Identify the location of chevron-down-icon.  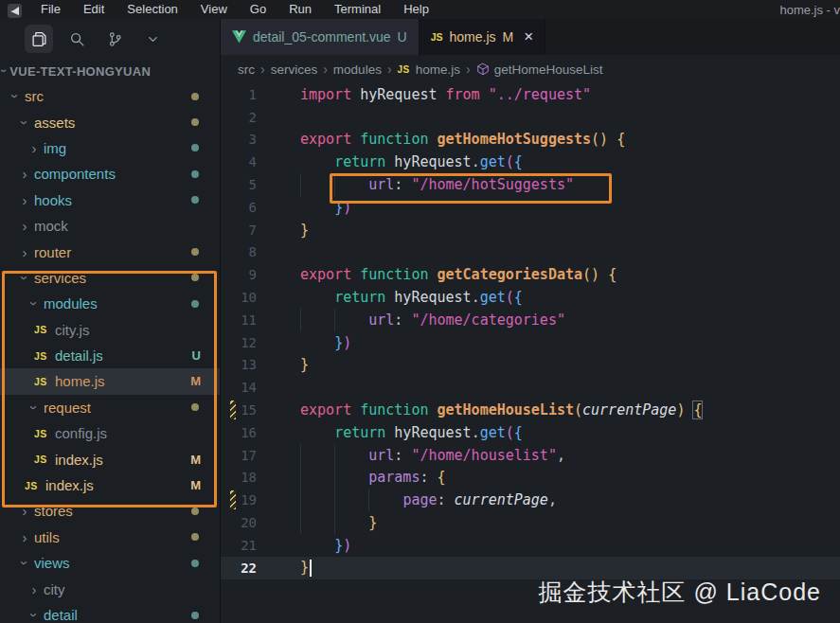
(152, 39).